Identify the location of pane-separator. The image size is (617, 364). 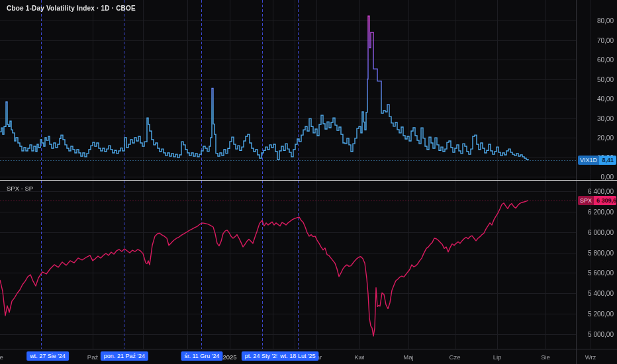
(308, 180).